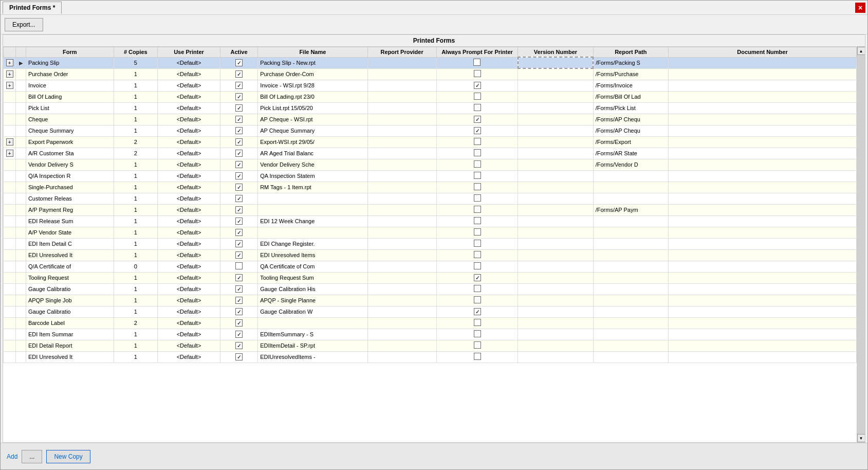  I want to click on filename-cell: EDIItemDetail - SP.rpt, so click(312, 346).